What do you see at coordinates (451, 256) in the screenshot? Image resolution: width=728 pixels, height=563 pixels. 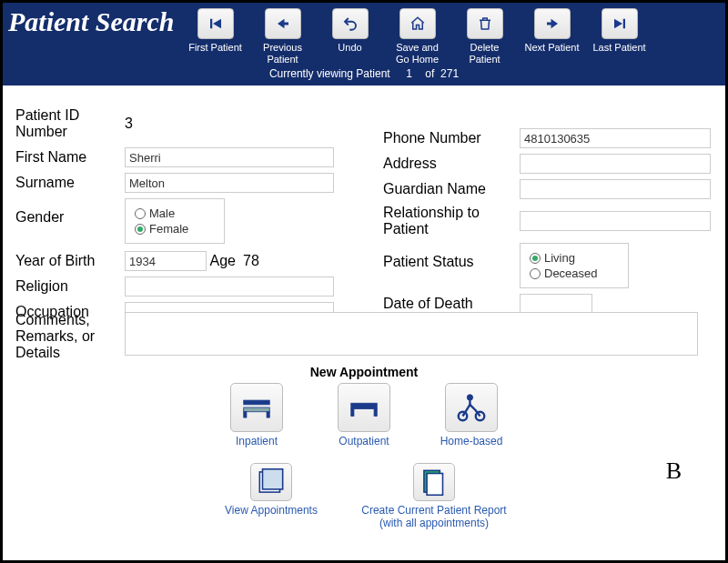 I see `patient-status-label: Patient Status` at bounding box center [451, 256].